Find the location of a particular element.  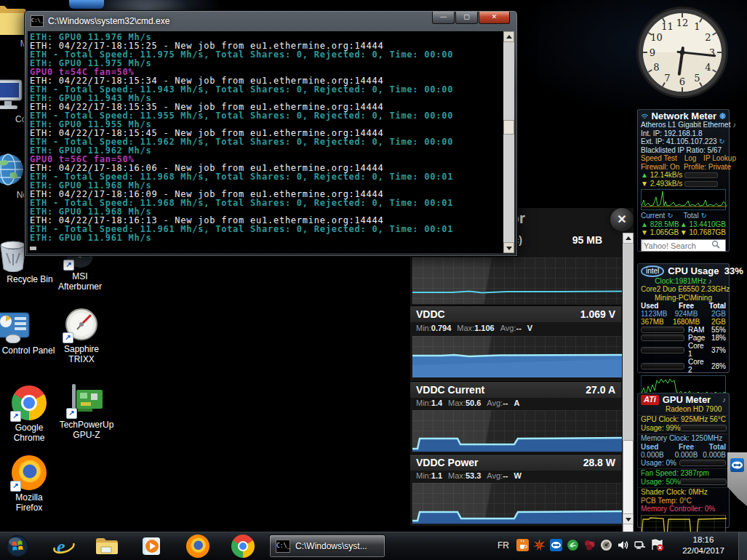

wifi-icon is located at coordinates (644, 116).